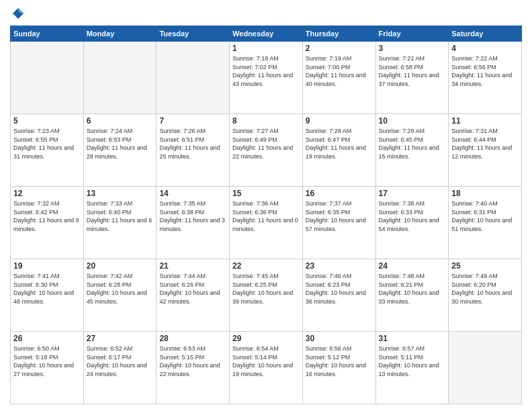  What do you see at coordinates (412, 34) in the screenshot?
I see `weekday-header-friday: Friday` at bounding box center [412, 34].